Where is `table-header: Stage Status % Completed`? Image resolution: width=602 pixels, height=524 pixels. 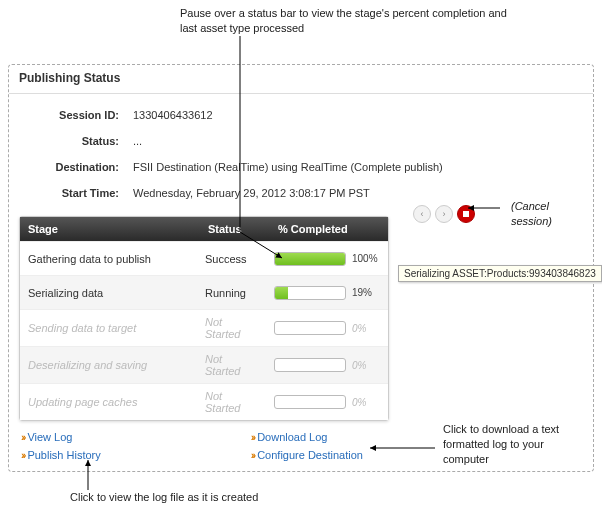
table-header: Stage Status % Completed is located at coordinates (204, 229).